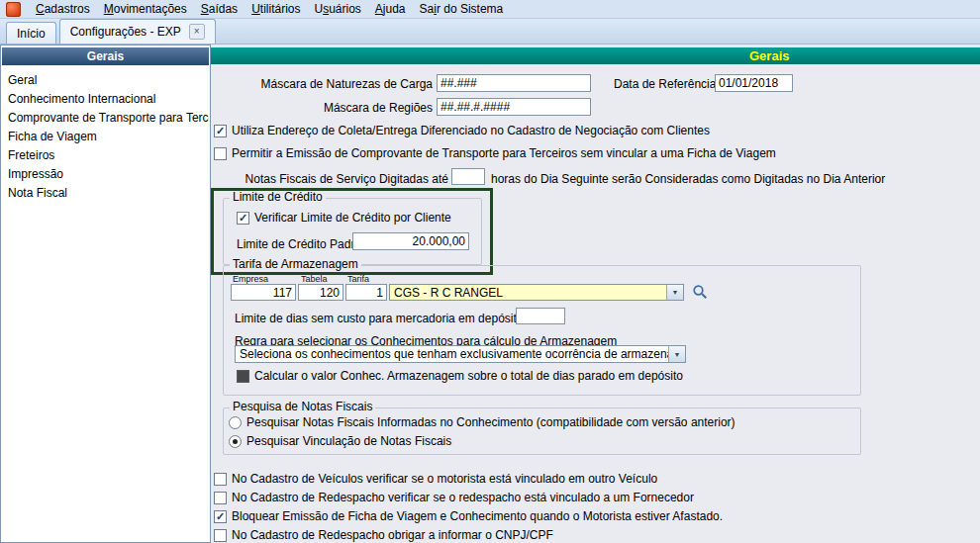 The height and width of the screenshot is (543, 980). What do you see at coordinates (146, 10) in the screenshot?
I see `menu-item-movimentacoes: Movimentações` at bounding box center [146, 10].